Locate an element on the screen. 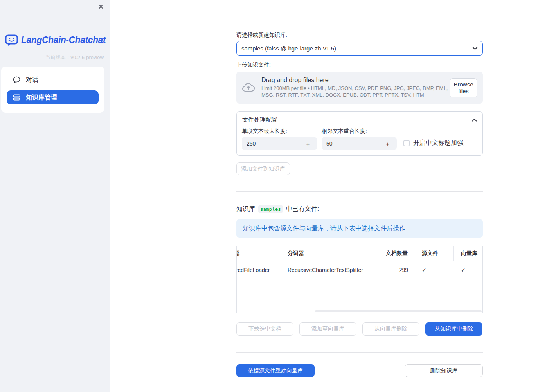  close-icon is located at coordinates (101, 7).